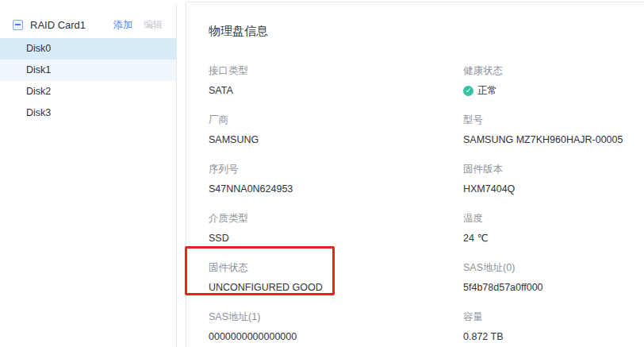 The height and width of the screenshot is (347, 644). Describe the element at coordinates (336, 179) in the screenshot. I see `field-serial-number: 序列号 S47NNA0N624953` at that location.